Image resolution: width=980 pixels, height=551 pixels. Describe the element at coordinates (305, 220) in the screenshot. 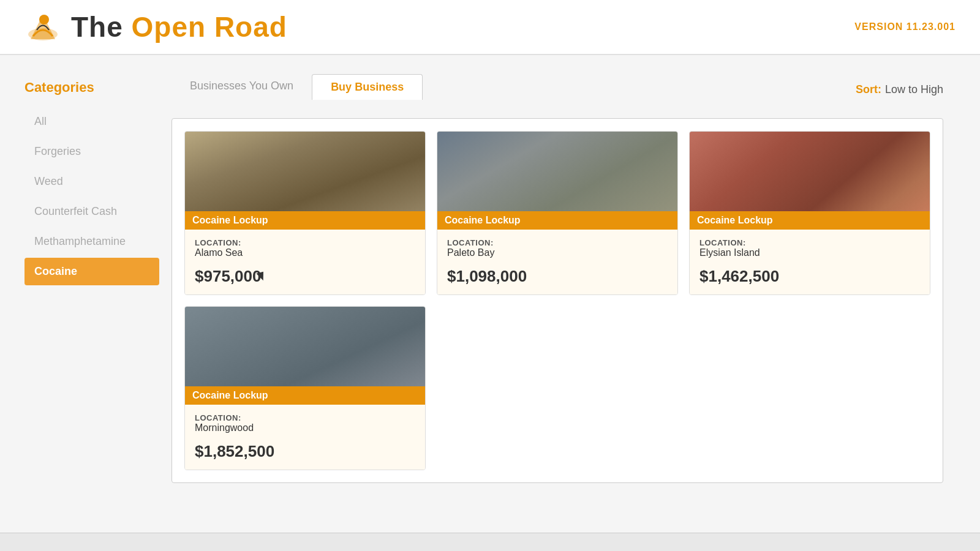

I see `card-label-1: Cocaine Lockup` at that location.